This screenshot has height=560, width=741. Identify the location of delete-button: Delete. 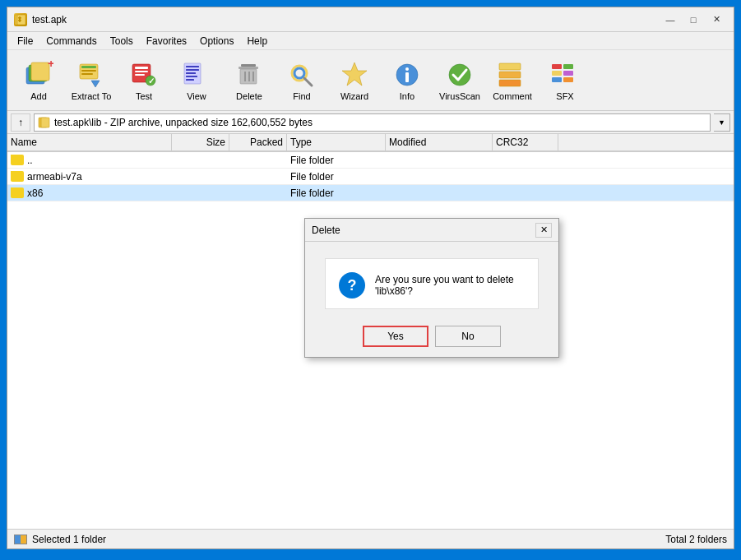
(249, 81).